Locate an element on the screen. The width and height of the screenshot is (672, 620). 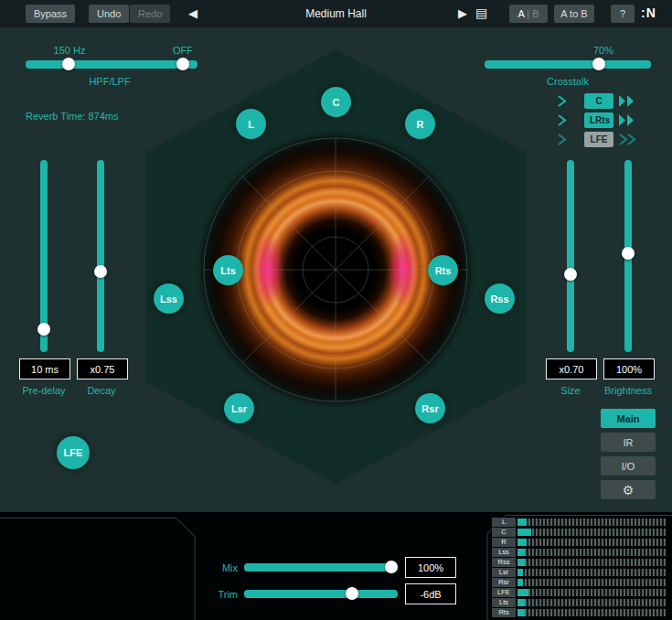
meter-row: Rsr is located at coordinates (579, 583).